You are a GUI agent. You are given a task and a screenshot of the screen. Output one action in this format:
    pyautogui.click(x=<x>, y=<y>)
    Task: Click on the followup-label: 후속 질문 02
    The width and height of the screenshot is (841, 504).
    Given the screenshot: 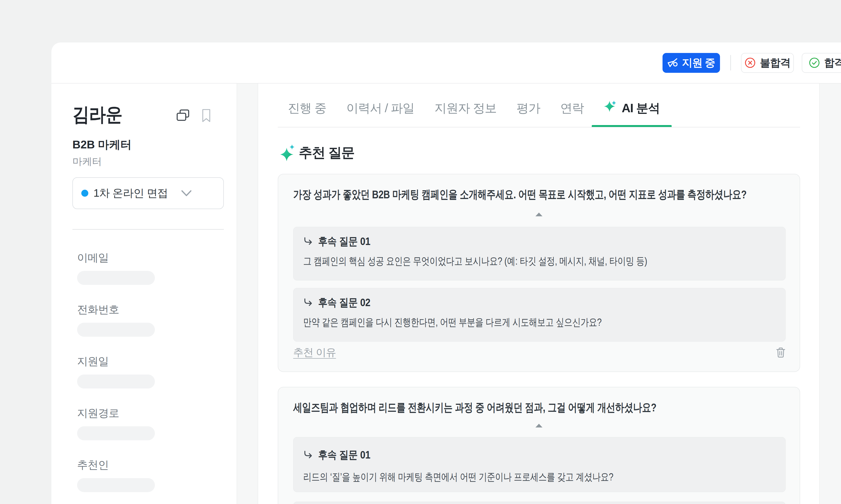 What is the action you would take?
    pyautogui.click(x=344, y=302)
    